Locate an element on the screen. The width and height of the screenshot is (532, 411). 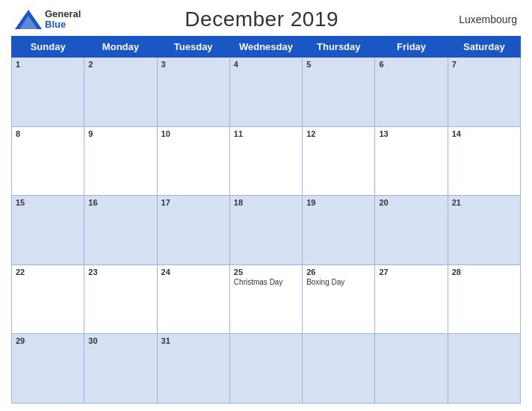
col-friday: Friday is located at coordinates (411, 47).